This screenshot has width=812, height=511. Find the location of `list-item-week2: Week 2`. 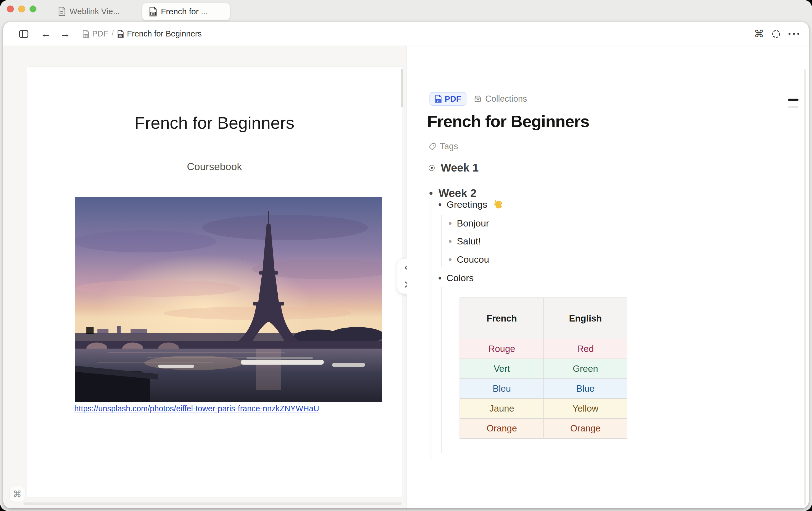

list-item-week2: Week 2 is located at coordinates (453, 193).